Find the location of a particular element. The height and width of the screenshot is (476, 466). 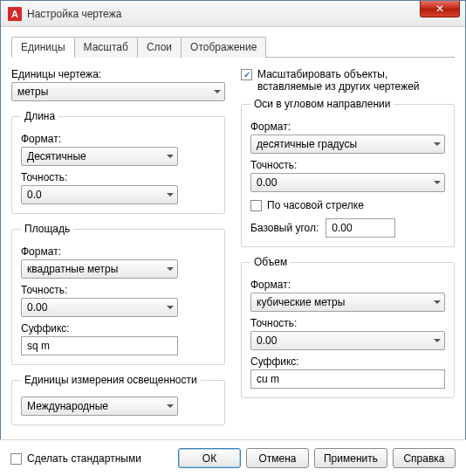

close-icon: ✕ is located at coordinates (440, 9).